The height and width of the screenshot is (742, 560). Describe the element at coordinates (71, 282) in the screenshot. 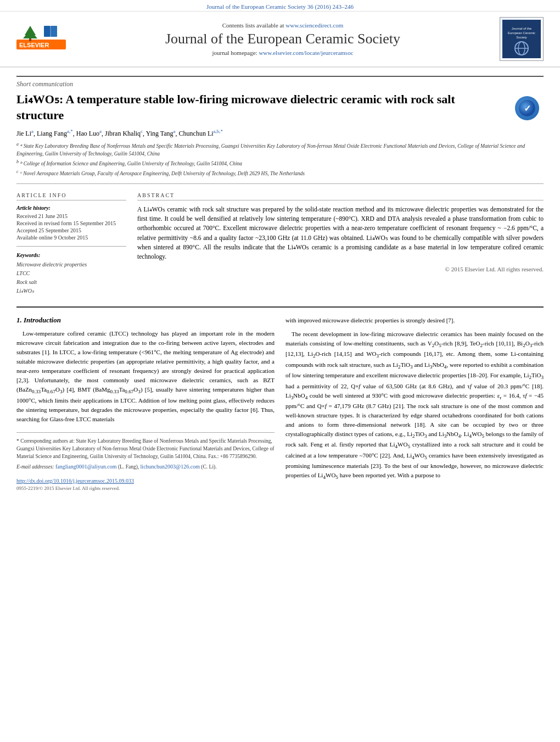

I see `keyword-3: Rock salt` at that location.